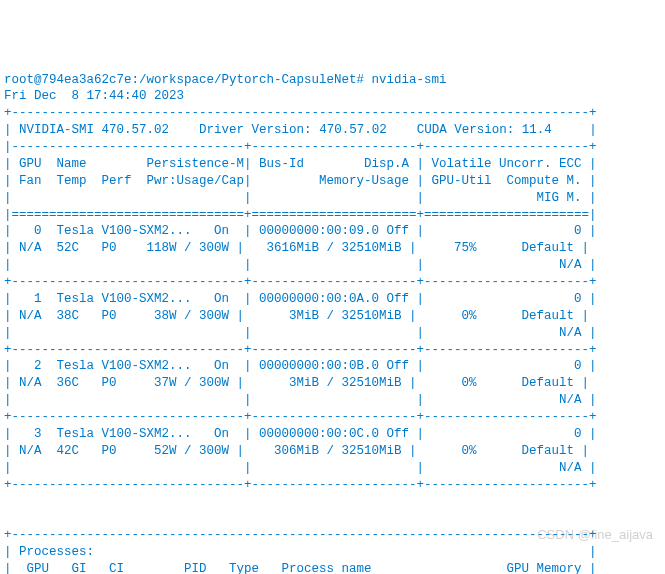 Image resolution: width=665 pixels, height=574 pixels. Describe the element at coordinates (410, 80) in the screenshot. I see `command: nvidia-smi` at that location.